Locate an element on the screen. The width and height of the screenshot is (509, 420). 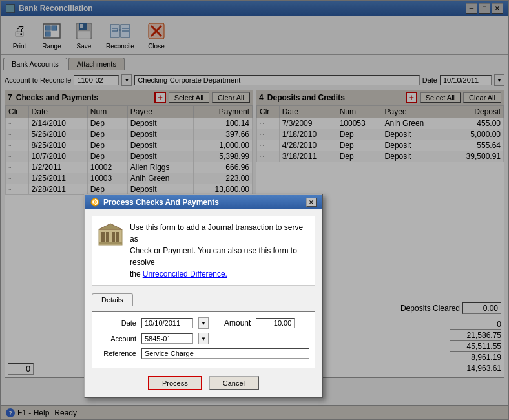
form-date-label: Date is located at coordinates (117, 323).